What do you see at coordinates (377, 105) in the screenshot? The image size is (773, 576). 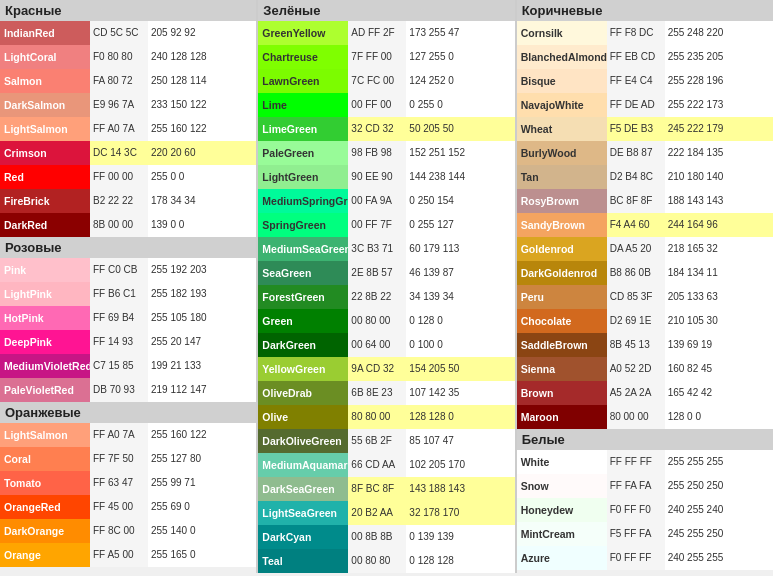 I see `hex-code: 00 FF 00` at bounding box center [377, 105].